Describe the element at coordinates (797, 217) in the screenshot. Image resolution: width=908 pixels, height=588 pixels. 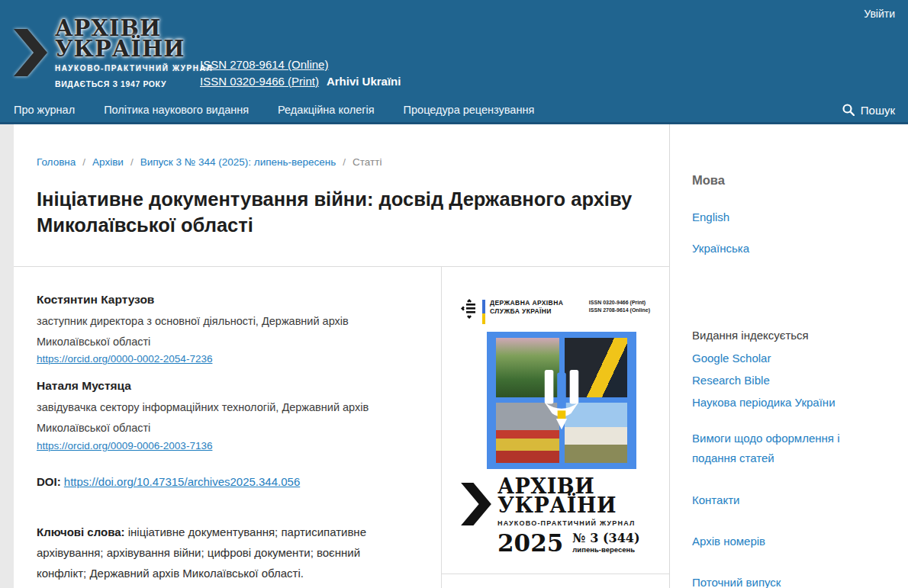
I see `language-english-link: English` at that location.